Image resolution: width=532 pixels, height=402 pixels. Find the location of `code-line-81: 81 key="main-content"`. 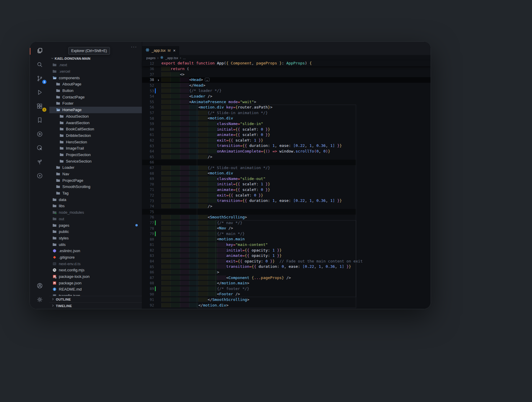

code-line-81: 81 key="main-content" is located at coordinates (286, 245).